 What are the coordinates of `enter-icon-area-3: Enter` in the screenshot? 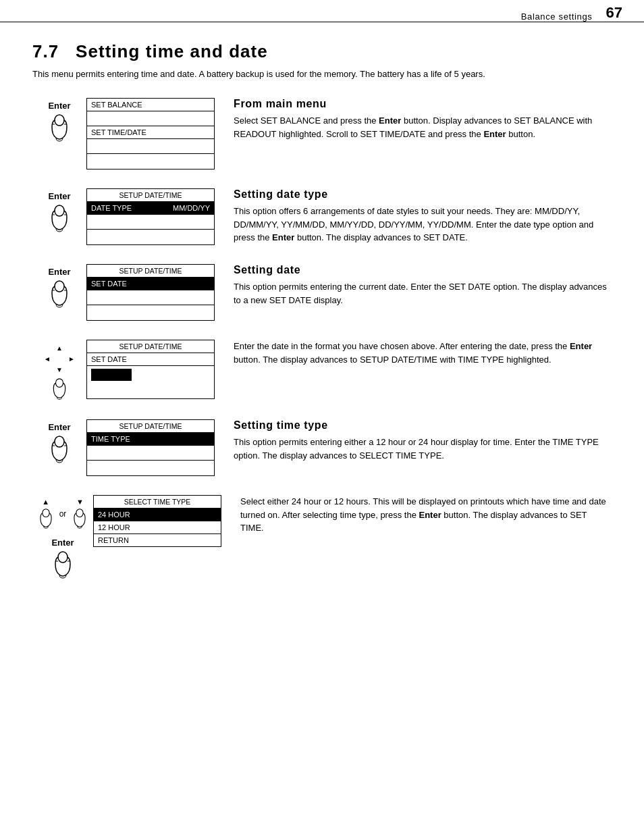 It's located at (59, 286).